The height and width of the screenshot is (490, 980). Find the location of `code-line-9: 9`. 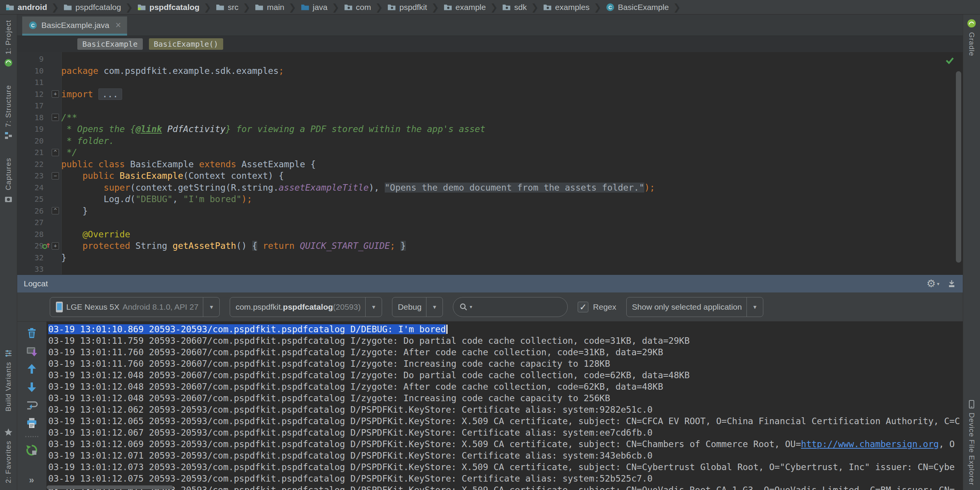

code-line-9: 9 is located at coordinates (490, 59).